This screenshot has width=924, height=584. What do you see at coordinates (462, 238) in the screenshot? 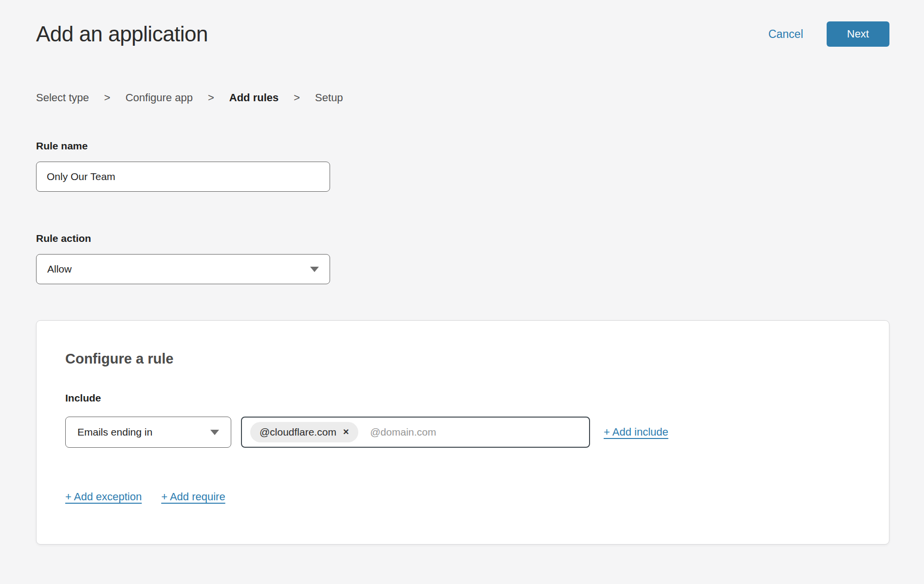
I see `rule-action-label: Rule action` at bounding box center [462, 238].